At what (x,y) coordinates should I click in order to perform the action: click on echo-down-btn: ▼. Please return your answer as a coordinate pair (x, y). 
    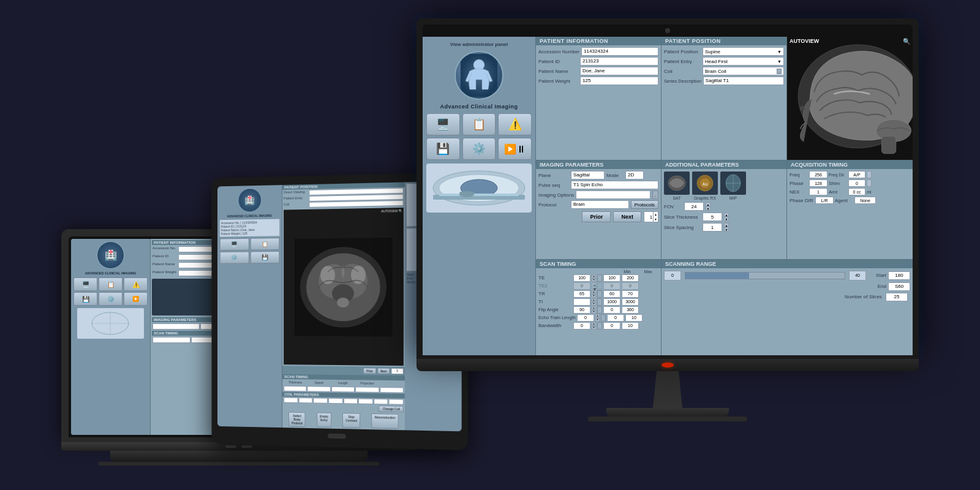
    Looking at the image, I should click on (598, 320).